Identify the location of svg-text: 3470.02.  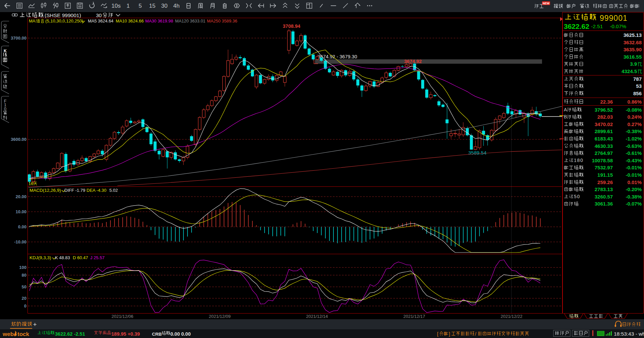
(604, 124).